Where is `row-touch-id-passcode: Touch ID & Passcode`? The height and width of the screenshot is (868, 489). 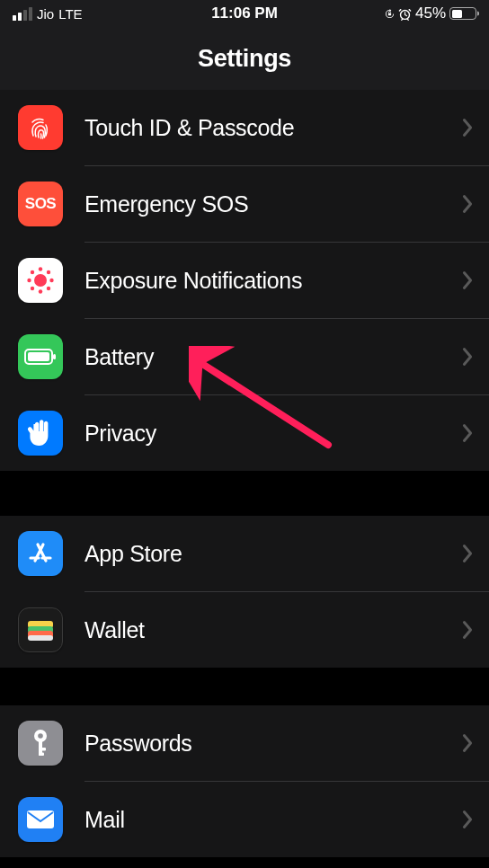
row-touch-id-passcode: Touch ID & Passcode is located at coordinates (253, 128).